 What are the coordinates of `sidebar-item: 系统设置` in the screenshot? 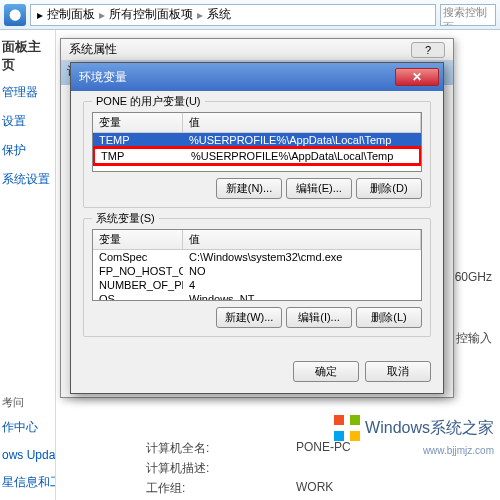 It's located at (28, 180).